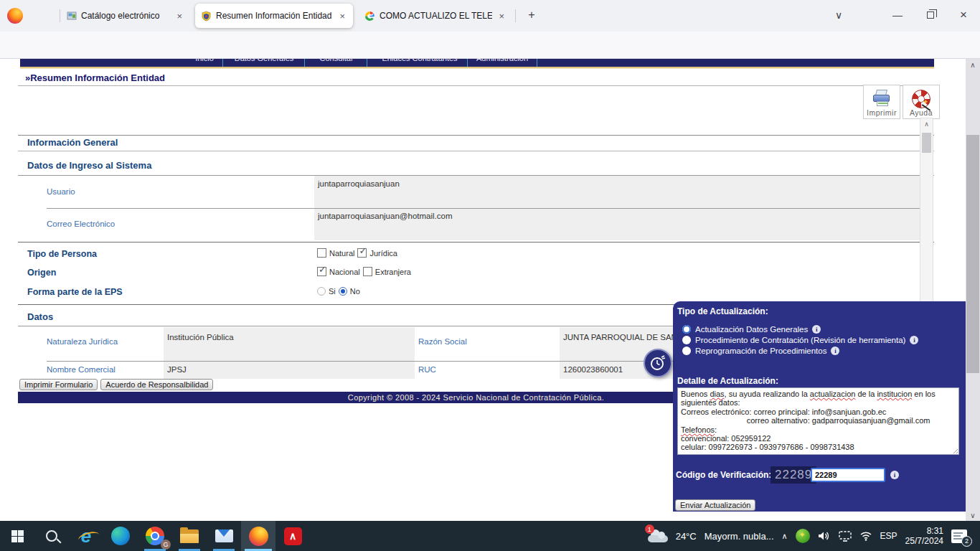  I want to click on notification-count-badge: 2, so click(967, 541).